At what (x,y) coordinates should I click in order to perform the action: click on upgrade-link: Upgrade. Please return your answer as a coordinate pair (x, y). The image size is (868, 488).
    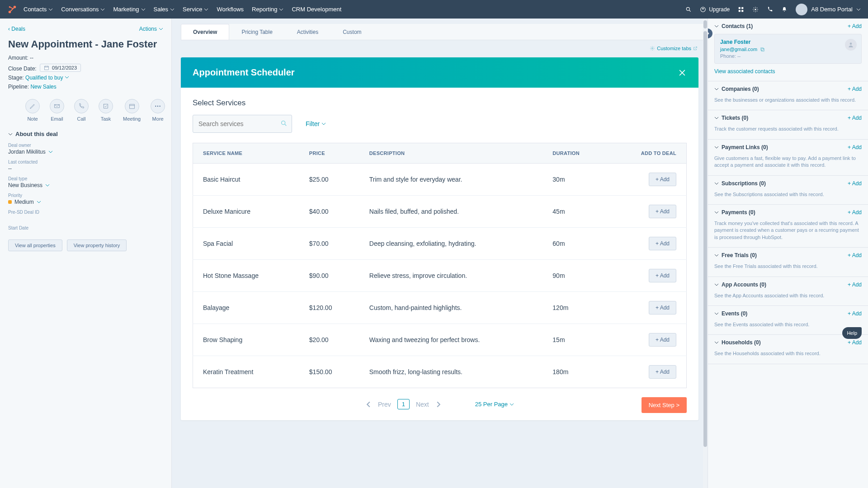
    Looking at the image, I should click on (715, 9).